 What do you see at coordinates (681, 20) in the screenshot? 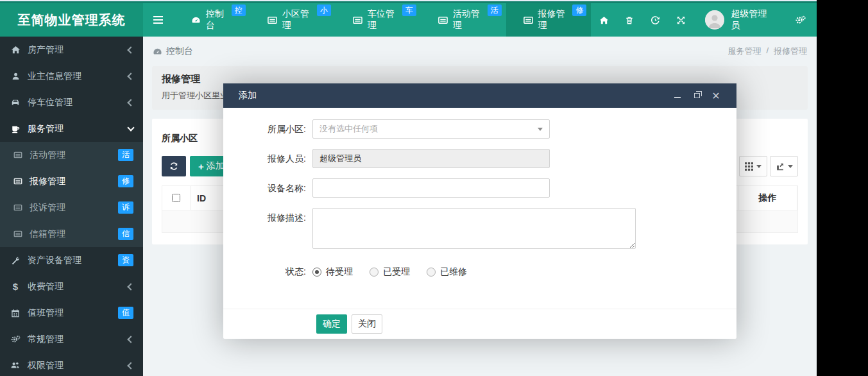
I see `fullscreen-icon` at bounding box center [681, 20].